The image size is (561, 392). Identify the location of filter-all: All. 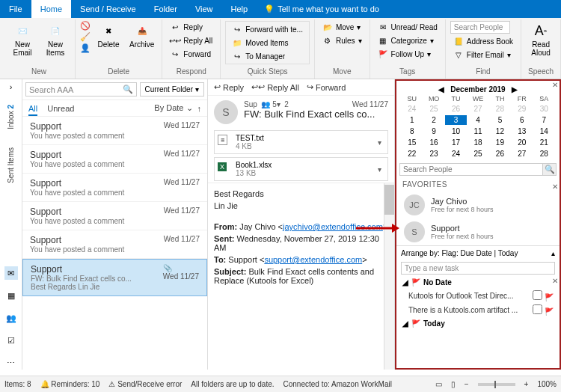
(33, 110).